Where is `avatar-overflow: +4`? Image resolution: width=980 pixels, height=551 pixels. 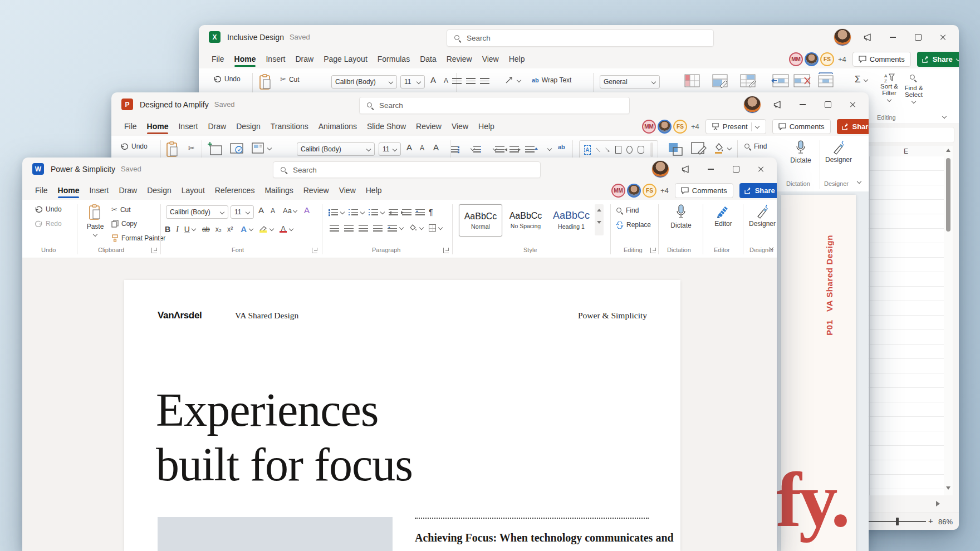
avatar-overflow: +4 is located at coordinates (665, 190).